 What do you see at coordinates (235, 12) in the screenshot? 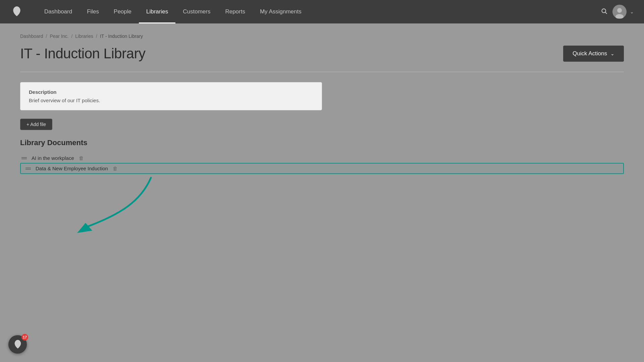
I see `nav-reports: Reports` at bounding box center [235, 12].